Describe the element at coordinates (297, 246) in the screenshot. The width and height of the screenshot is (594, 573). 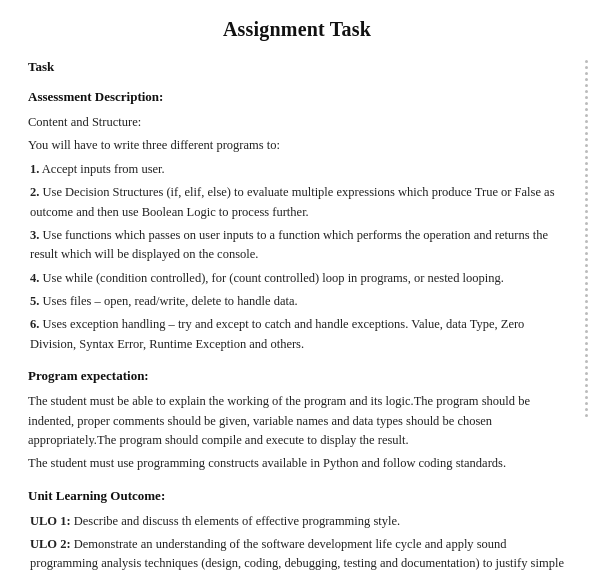
I see `assessment-item: 3. Use functions which passes on user in…` at that location.